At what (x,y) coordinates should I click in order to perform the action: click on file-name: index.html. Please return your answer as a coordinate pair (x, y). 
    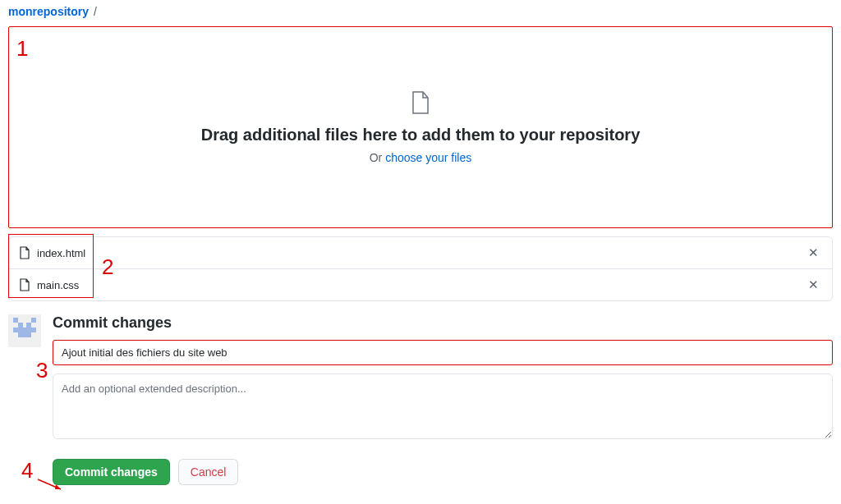
    Looking at the image, I should click on (61, 253).